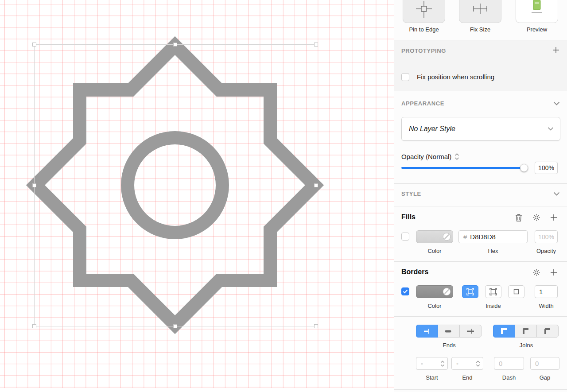 The height and width of the screenshot is (392, 567). I want to click on preview-label: Preview, so click(537, 29).